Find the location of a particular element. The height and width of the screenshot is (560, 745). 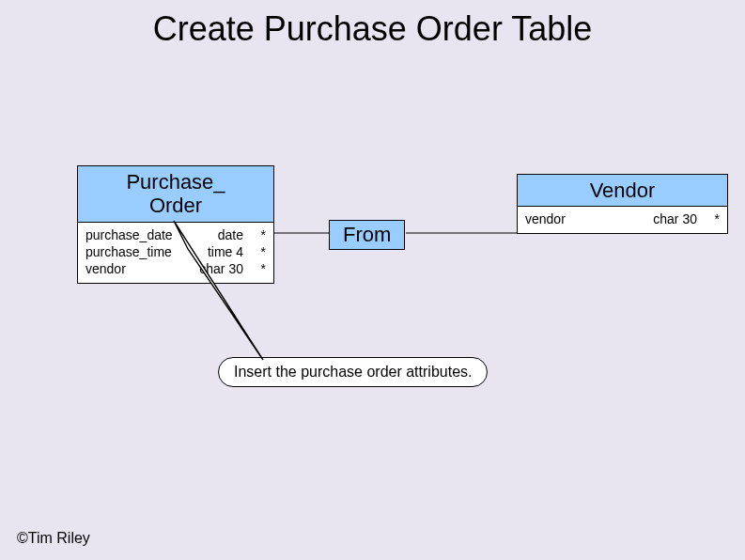

slide-title: Create Purchase Order Table is located at coordinates (372, 29).